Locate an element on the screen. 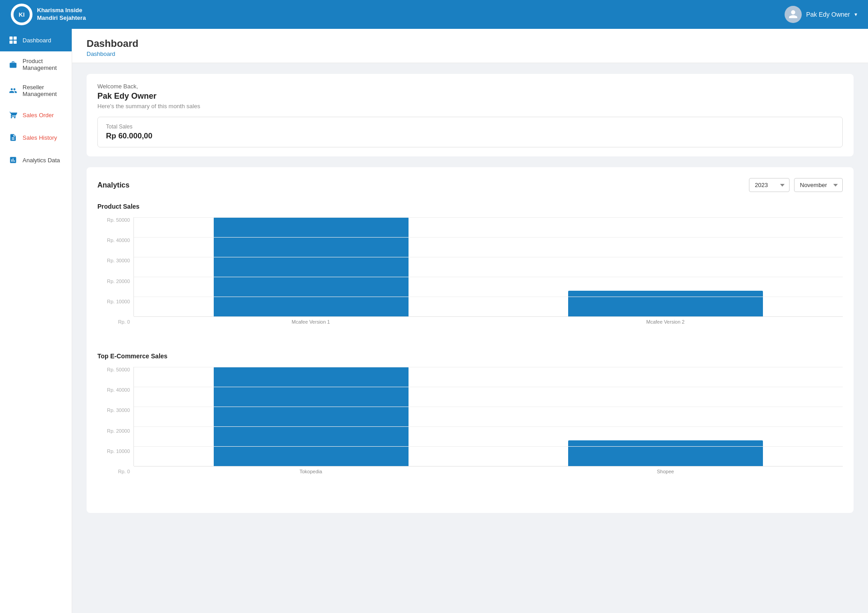 This screenshot has width=868, height=613. page-header: Dashboard Dashboard is located at coordinates (470, 46).